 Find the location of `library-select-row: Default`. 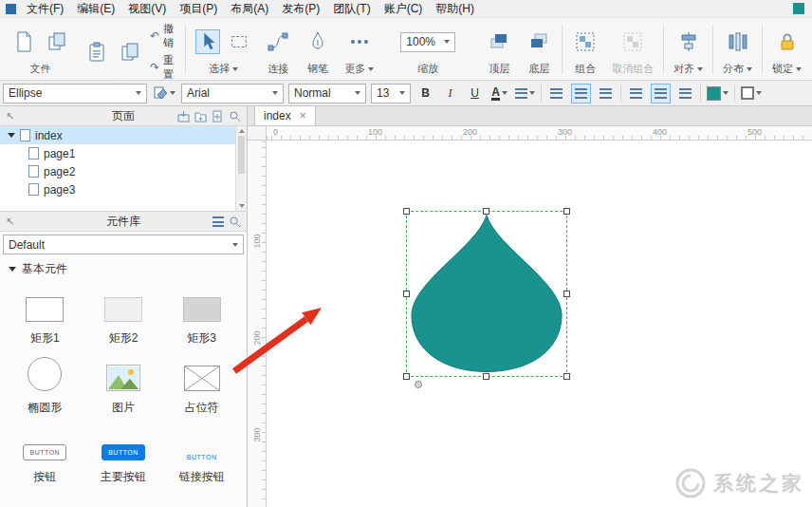

library-select-row: Default is located at coordinates (123, 245).